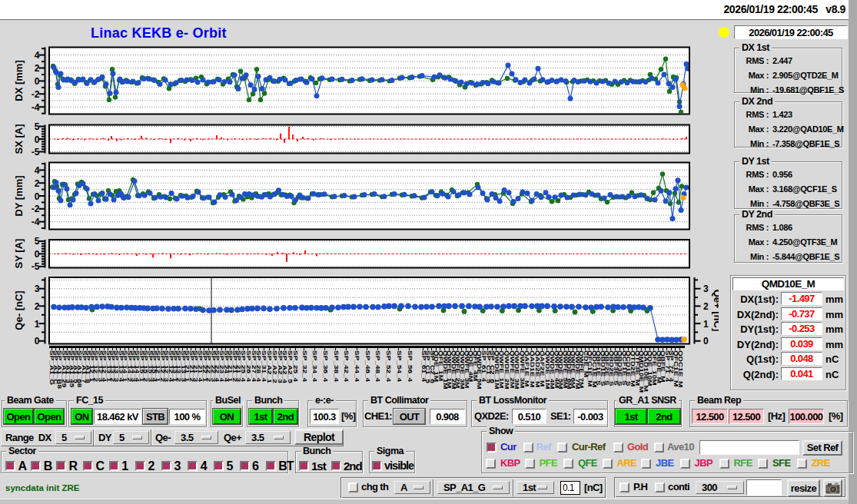 The image size is (857, 504). I want to click on svg-text: SY [A], so click(18, 254).